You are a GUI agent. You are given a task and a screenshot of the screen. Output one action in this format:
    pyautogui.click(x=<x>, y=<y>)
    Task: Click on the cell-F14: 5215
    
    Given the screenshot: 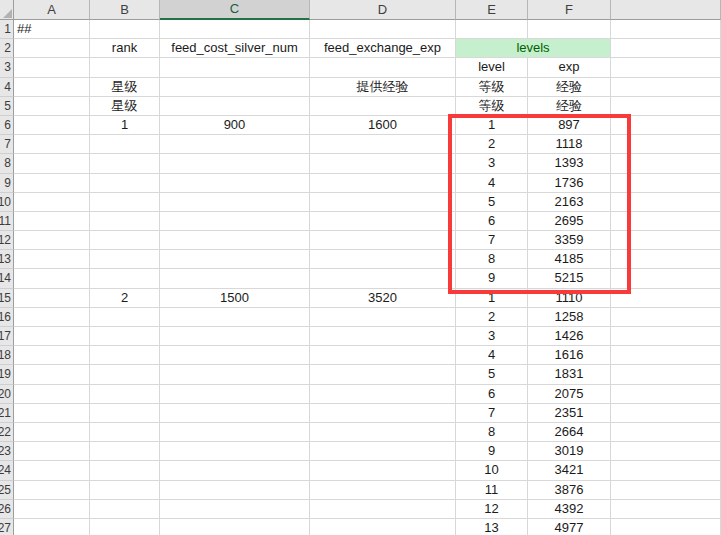 What is the action you would take?
    pyautogui.click(x=570, y=278)
    